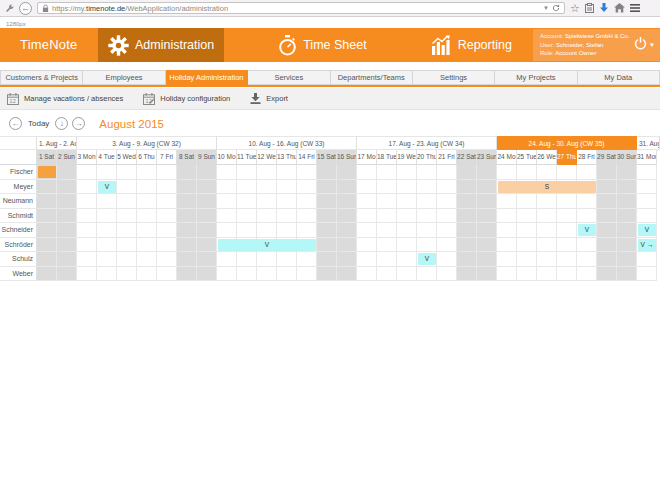 Image resolution: width=660 pixels, height=490 pixels. I want to click on tab-holiday-administration: Holiday Administration, so click(207, 78).